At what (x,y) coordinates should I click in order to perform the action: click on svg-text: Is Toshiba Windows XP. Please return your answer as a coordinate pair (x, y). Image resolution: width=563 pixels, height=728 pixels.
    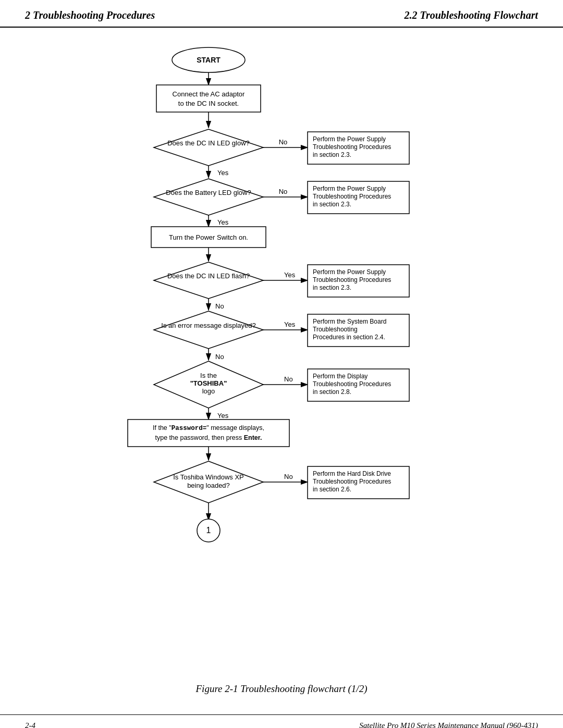
    Looking at the image, I should click on (209, 477).